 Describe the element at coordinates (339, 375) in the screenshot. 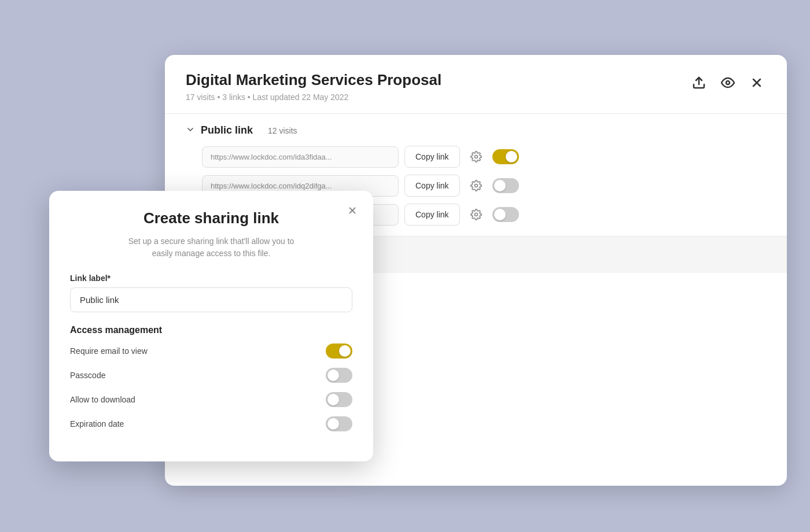

I see `passcode-toggle` at that location.